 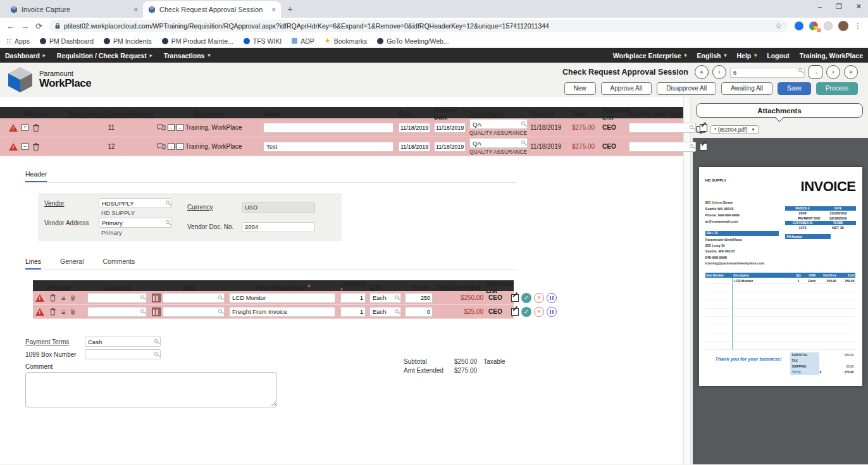 I want to click on extension-icon-gray, so click(x=828, y=26).